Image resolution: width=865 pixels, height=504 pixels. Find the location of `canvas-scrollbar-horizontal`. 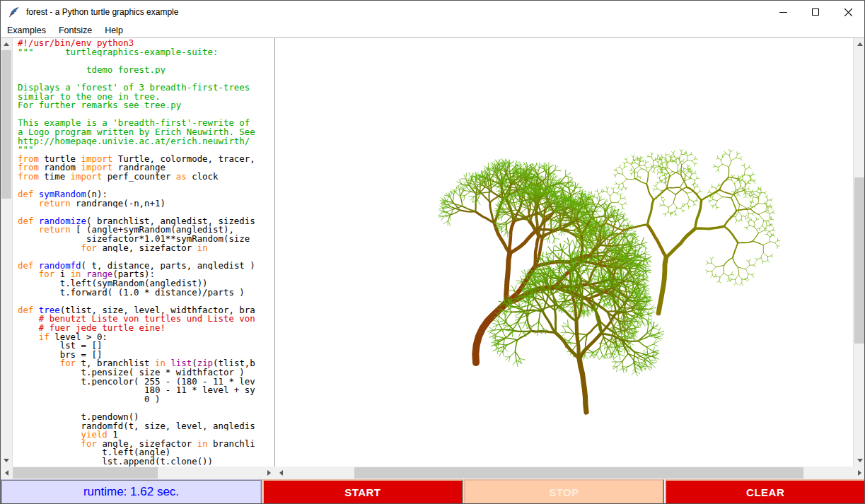

canvas-scrollbar-horizontal is located at coordinates (570, 473).